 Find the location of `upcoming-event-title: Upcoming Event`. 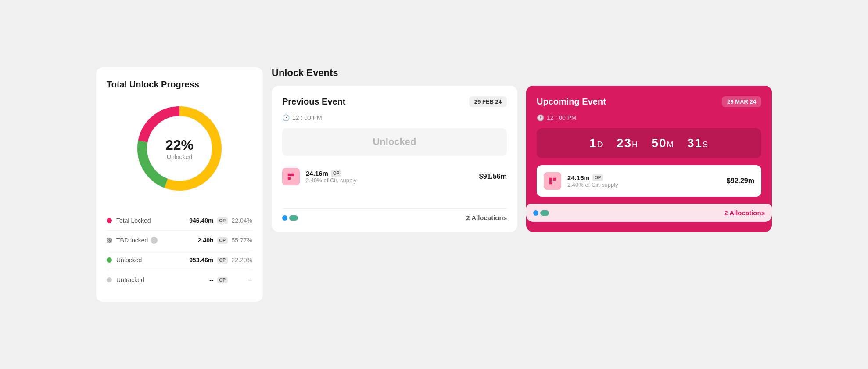

upcoming-event-title: Upcoming Event is located at coordinates (571, 102).